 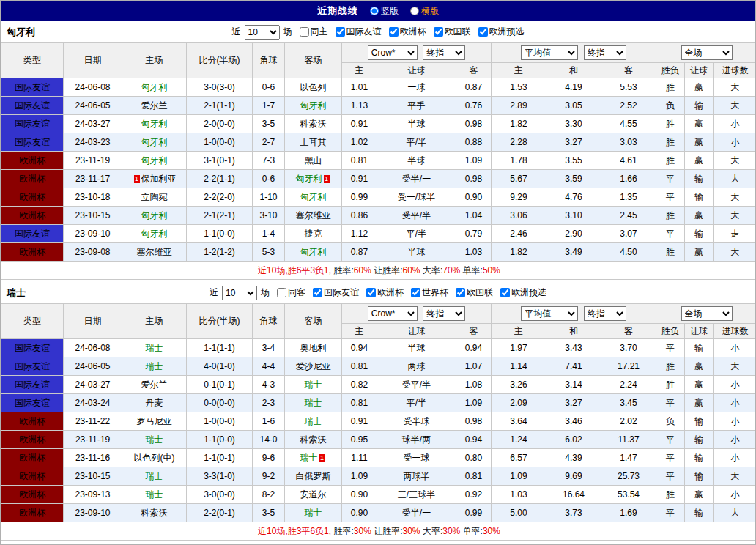 What do you see at coordinates (430, 12) in the screenshot?
I see `horizontal-radio-label: 横版` at bounding box center [430, 12].